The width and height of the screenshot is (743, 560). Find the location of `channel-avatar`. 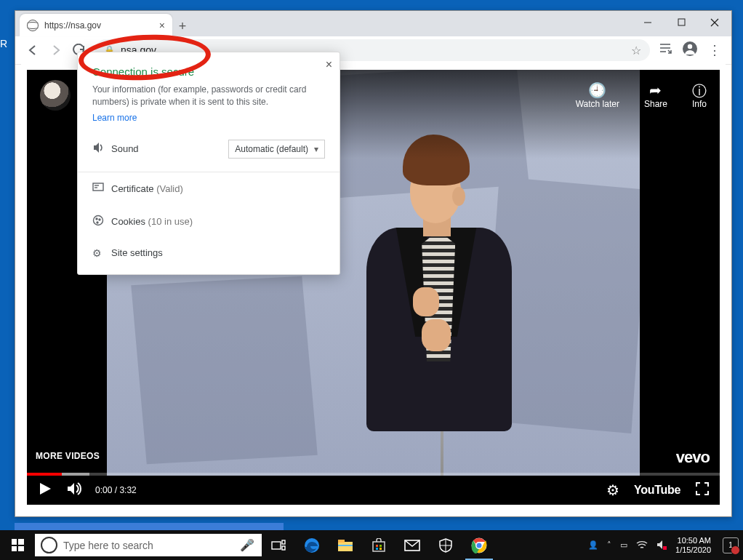

channel-avatar is located at coordinates (55, 95).